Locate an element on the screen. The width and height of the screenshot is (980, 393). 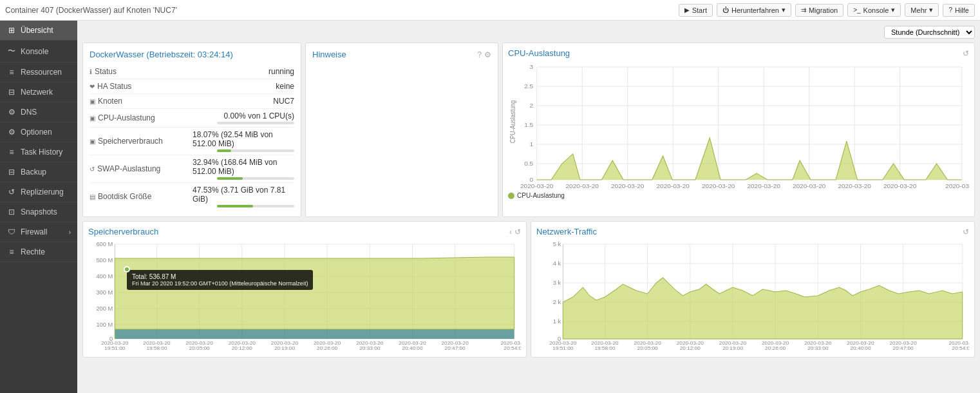
svg-text: 200 M is located at coordinates (104, 309).